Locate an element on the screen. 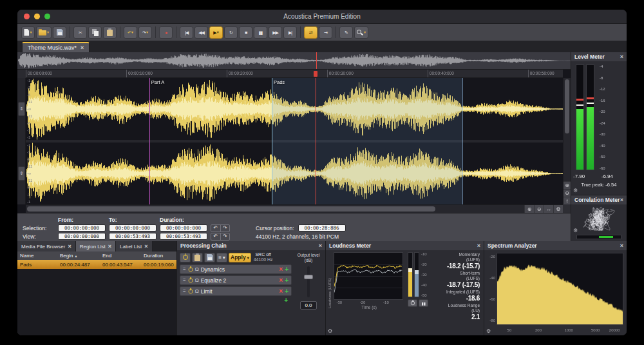 The height and width of the screenshot is (345, 644). new-file-button: ▾ is located at coordinates (28, 32).